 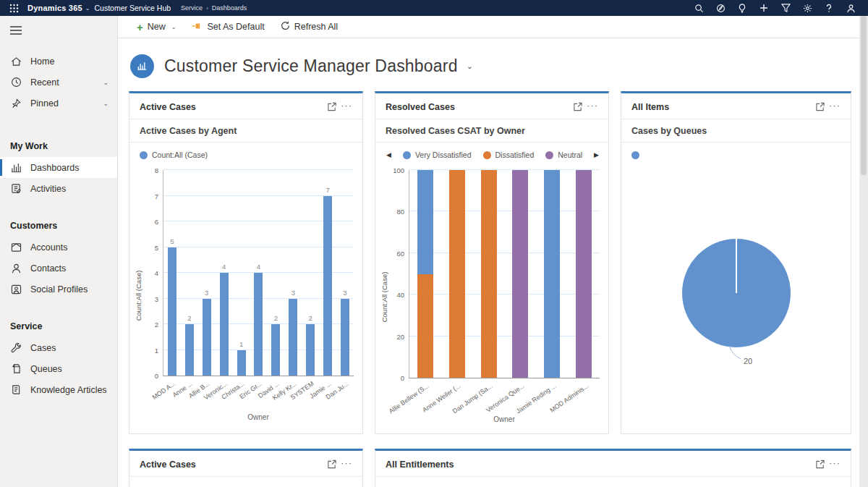 I want to click on bar-slot: 5, so click(x=172, y=273).